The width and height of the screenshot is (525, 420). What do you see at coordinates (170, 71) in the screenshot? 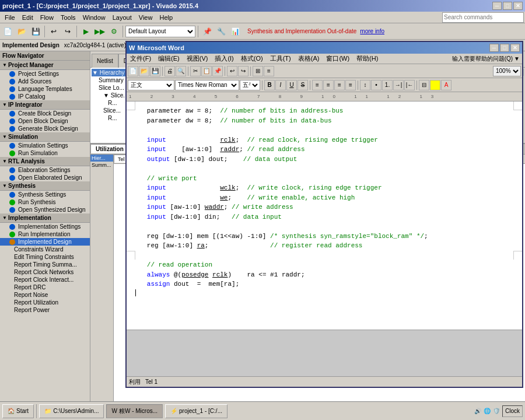
I see `word-print-btn: 🖨` at bounding box center [170, 71].